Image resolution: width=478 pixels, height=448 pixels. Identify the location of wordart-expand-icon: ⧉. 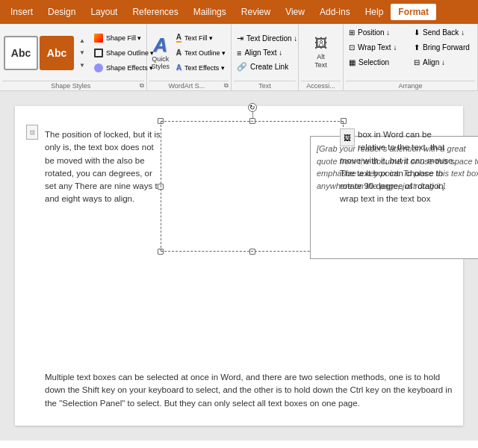
(226, 86).